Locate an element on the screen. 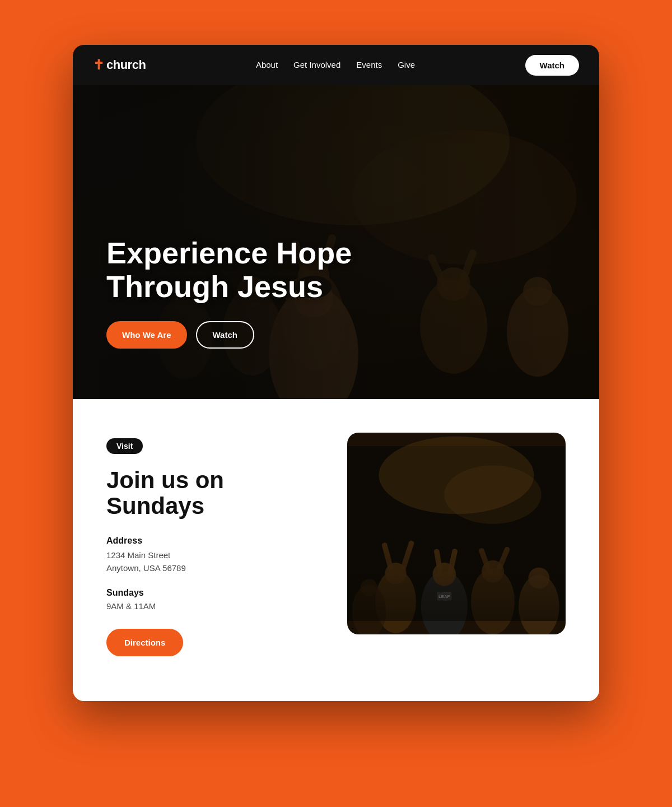 This screenshot has width=672, height=807. visit-photo-wrap: LEAP is located at coordinates (456, 534).